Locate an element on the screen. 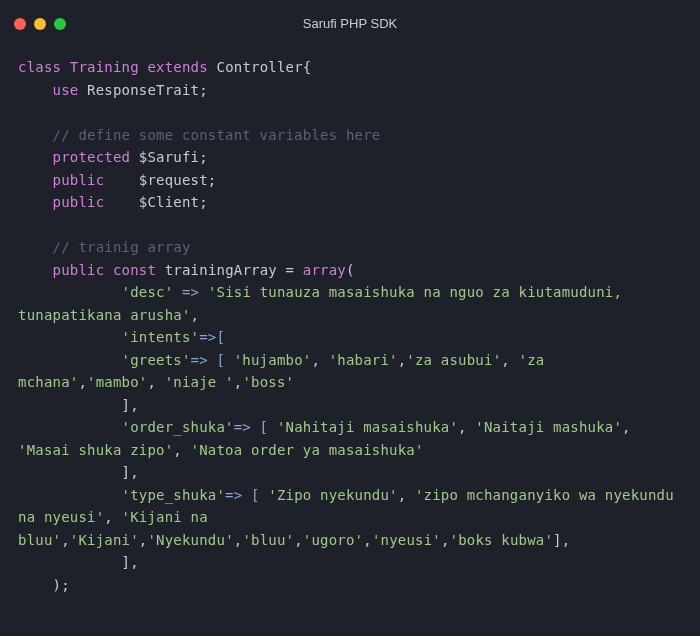  keyword-const: const is located at coordinates (134, 270).